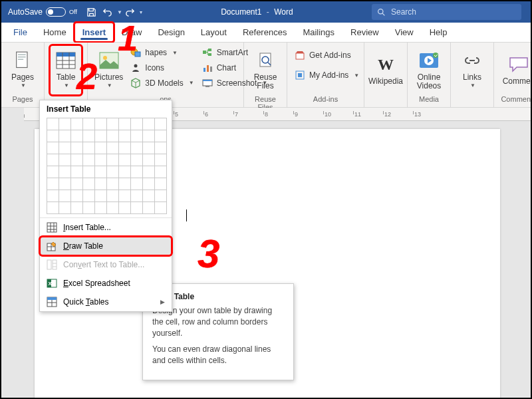  Describe the element at coordinates (327, 55) in the screenshot. I see `get-addins-button: Get Add-ins` at that location.